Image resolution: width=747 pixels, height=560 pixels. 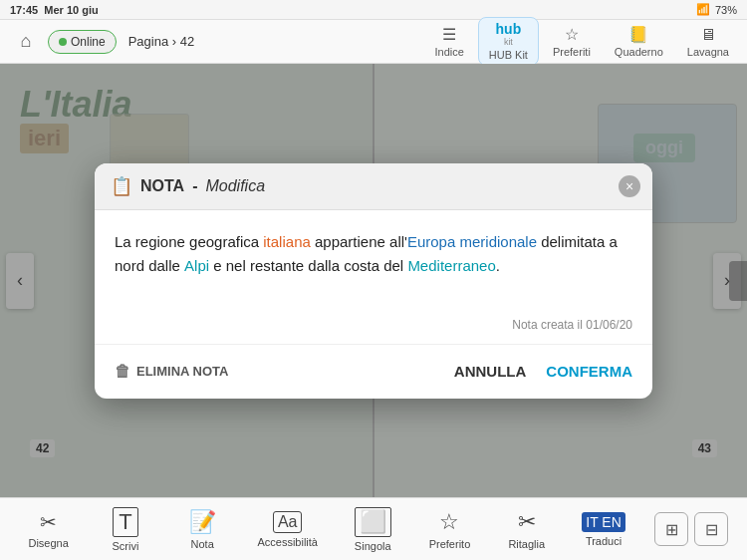 What do you see at coordinates (572, 52) in the screenshot?
I see `preferiti-label: Preferiti` at bounding box center [572, 52].